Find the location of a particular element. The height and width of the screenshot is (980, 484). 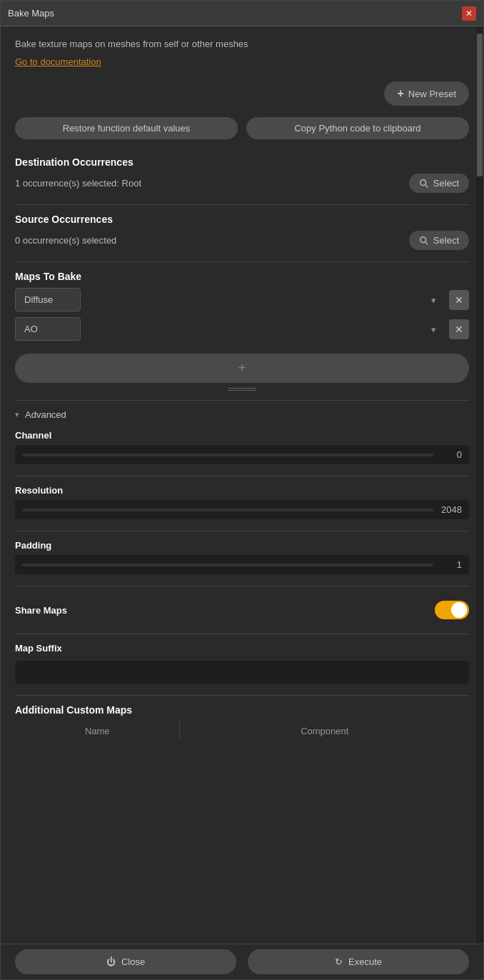

source-select-button: Select is located at coordinates (439, 240).